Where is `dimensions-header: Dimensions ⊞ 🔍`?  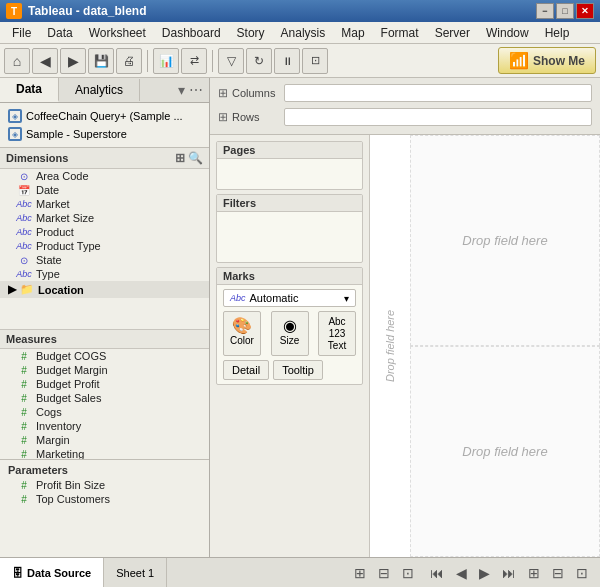 dimensions-header: Dimensions ⊞ 🔍 is located at coordinates (104, 158).